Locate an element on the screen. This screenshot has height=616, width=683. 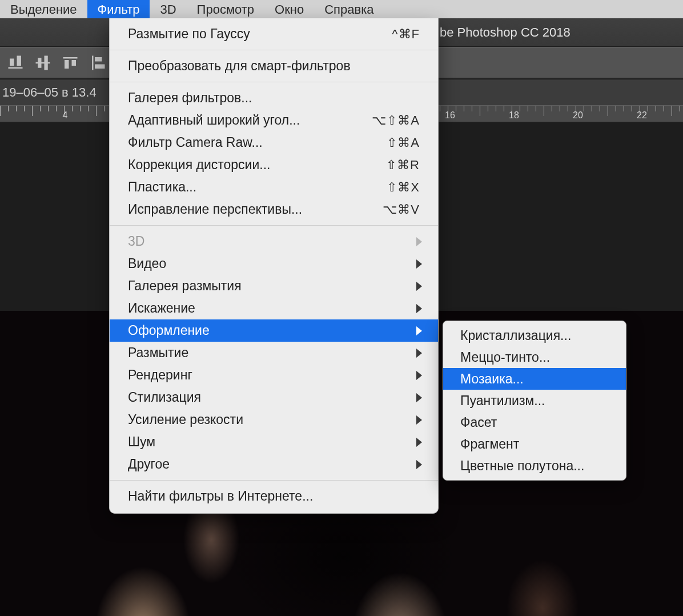
menu-3d: 3D is located at coordinates (168, 9).